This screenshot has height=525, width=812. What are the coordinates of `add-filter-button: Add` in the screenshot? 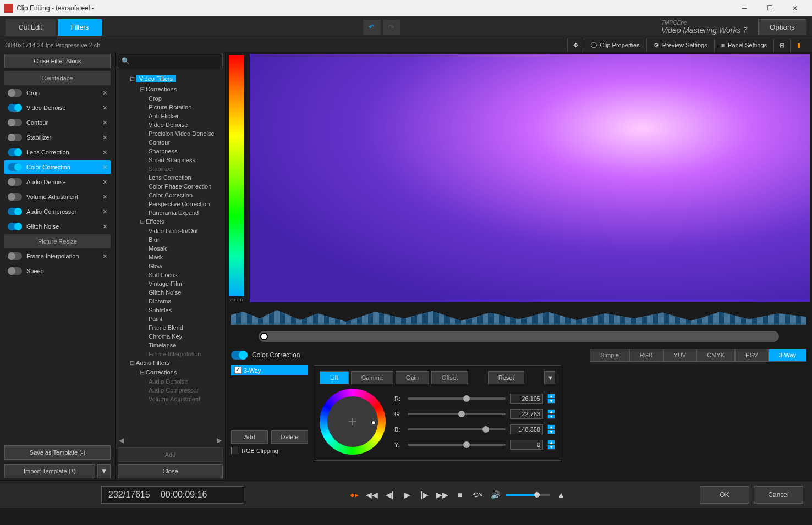 It's located at (171, 455).